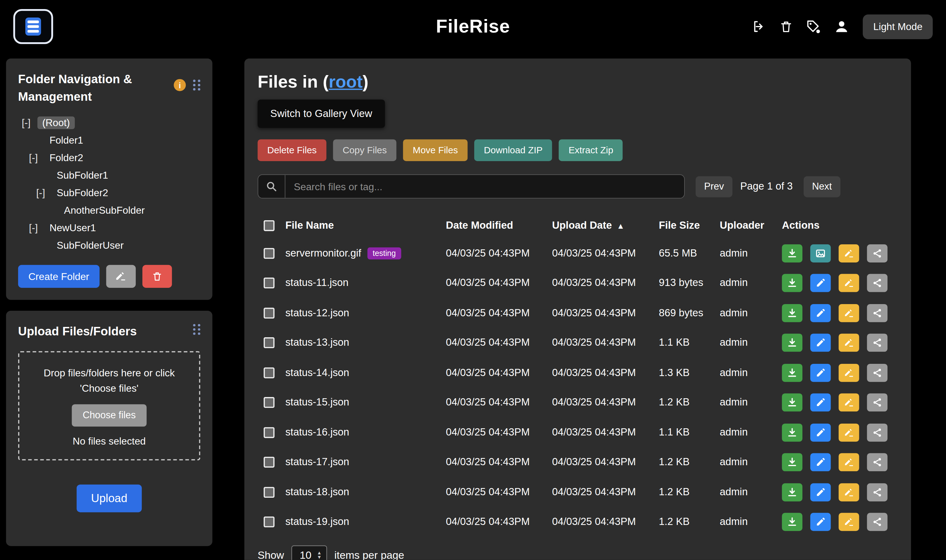 The image size is (946, 560). Describe the element at coordinates (898, 26) in the screenshot. I see `light-mode-button: Light Mode` at that location.